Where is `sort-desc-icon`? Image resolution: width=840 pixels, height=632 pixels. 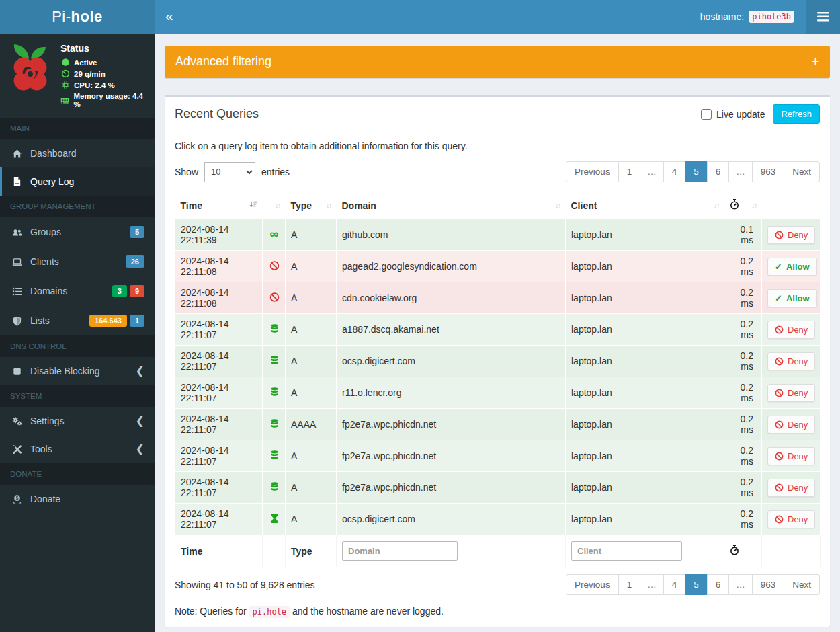
sort-desc-icon is located at coordinates (253, 206).